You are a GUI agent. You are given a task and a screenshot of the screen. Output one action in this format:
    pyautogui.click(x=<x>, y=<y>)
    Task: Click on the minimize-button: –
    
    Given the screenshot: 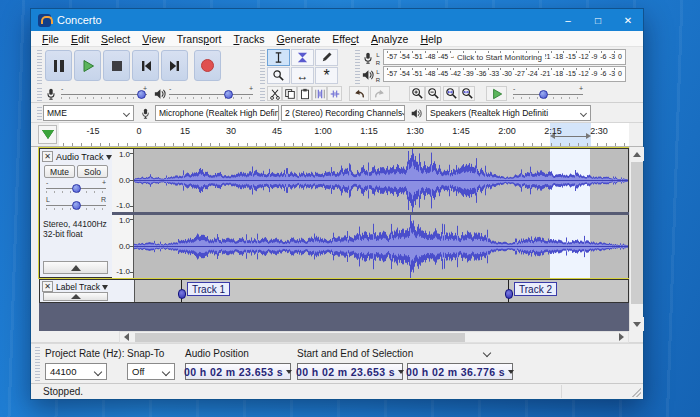 What is the action you would take?
    pyautogui.click(x=568, y=20)
    